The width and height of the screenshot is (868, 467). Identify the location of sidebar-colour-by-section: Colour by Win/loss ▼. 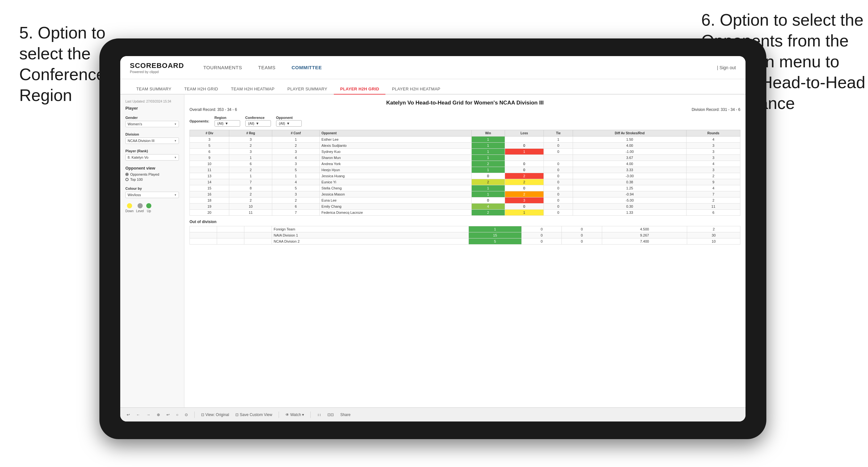
(152, 192).